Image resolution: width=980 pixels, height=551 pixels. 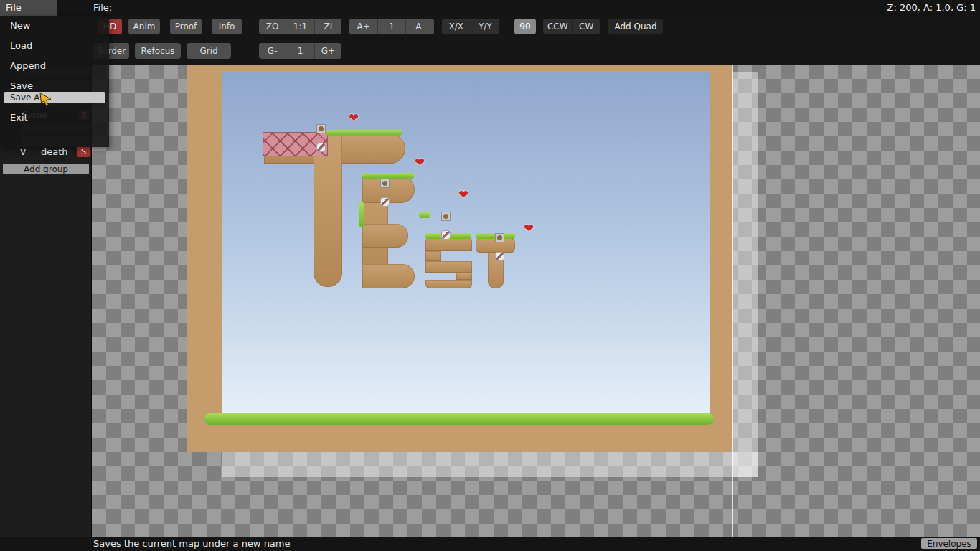 What do you see at coordinates (571, 27) in the screenshot?
I see `rotate-button-group: CCW CW` at bounding box center [571, 27].